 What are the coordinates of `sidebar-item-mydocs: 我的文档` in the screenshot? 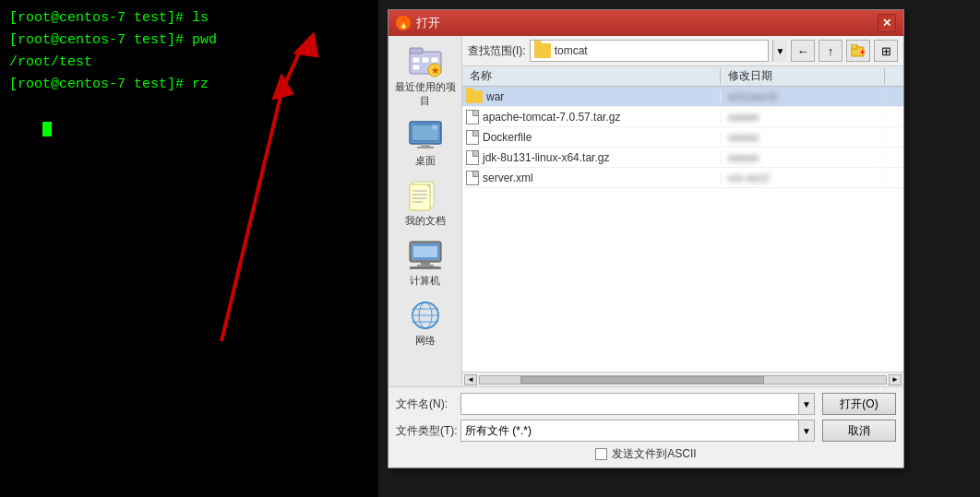 It's located at (425, 203).